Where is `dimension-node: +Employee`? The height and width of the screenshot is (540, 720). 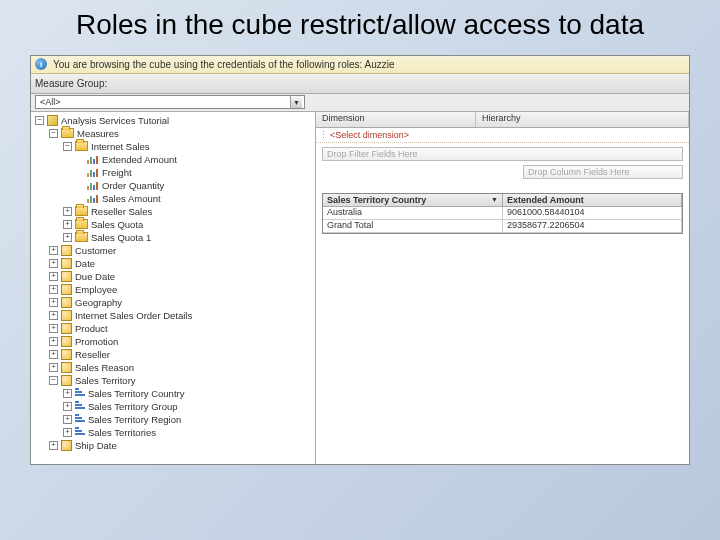
dimension-node: +Employee is located at coordinates (173, 290).